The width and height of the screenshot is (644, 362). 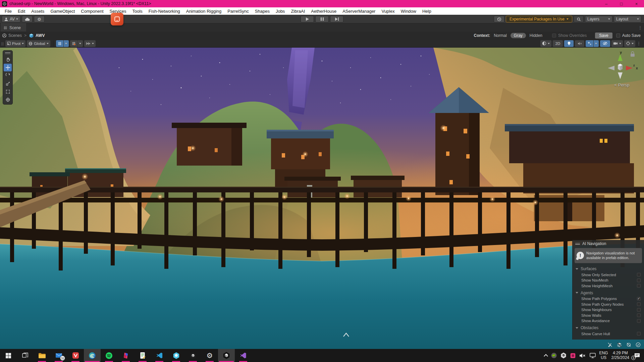 I want to click on save-button: Save, so click(x=604, y=36).